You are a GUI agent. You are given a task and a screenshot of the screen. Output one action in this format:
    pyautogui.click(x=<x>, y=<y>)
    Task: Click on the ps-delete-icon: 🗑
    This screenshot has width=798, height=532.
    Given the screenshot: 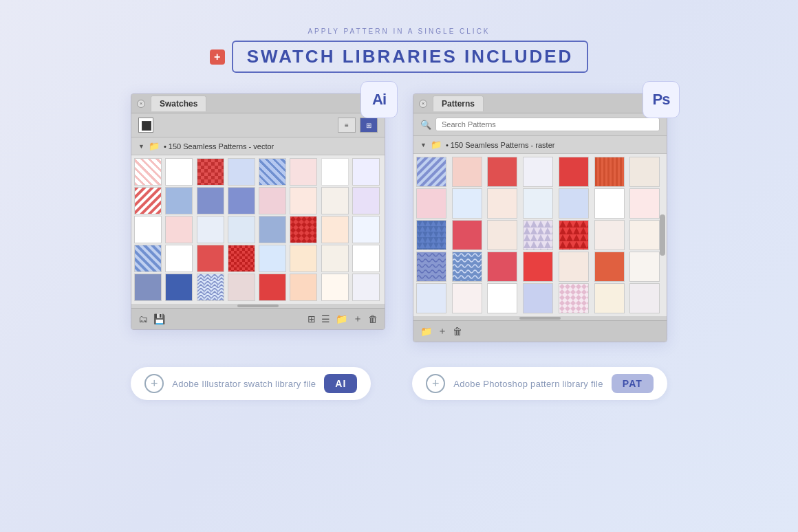 What is the action you would take?
    pyautogui.click(x=457, y=331)
    